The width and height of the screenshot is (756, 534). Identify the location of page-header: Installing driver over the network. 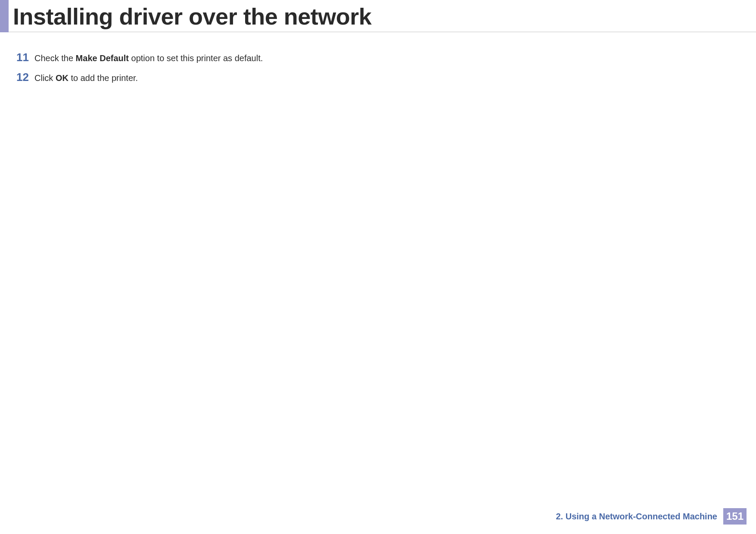
(378, 16).